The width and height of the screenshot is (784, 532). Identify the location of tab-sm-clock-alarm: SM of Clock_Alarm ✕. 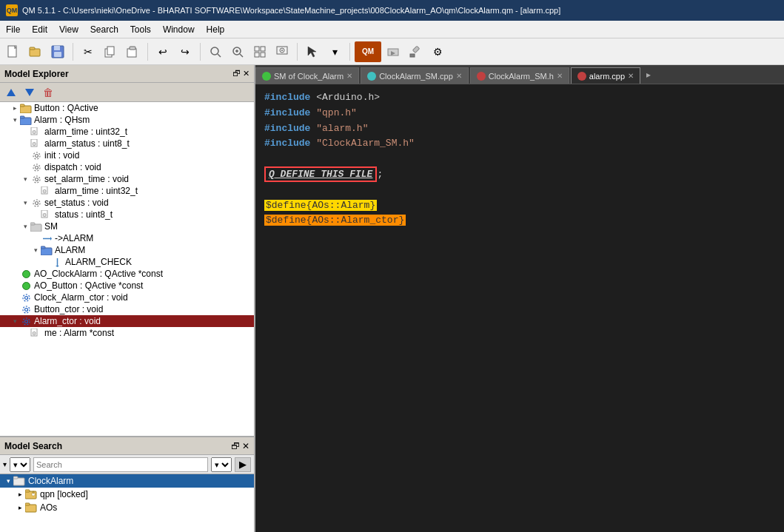
(307, 75).